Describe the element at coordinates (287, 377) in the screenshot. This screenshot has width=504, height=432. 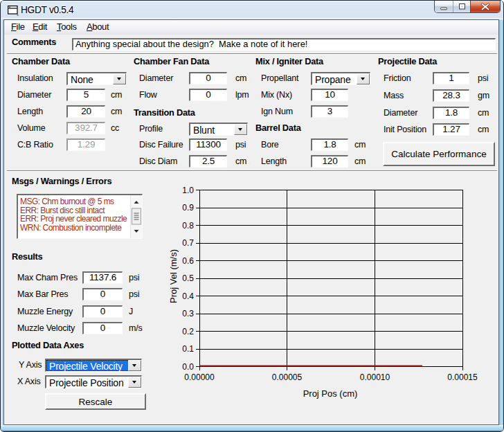
I see `svg-text: 0.00005` at that location.